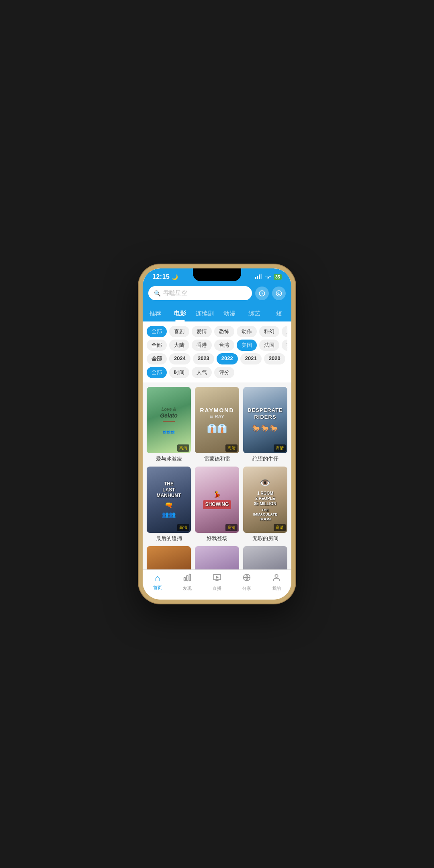 Image resolution: width=434 pixels, height=868 pixels. I want to click on poster-img-7: ✊, so click(169, 558).